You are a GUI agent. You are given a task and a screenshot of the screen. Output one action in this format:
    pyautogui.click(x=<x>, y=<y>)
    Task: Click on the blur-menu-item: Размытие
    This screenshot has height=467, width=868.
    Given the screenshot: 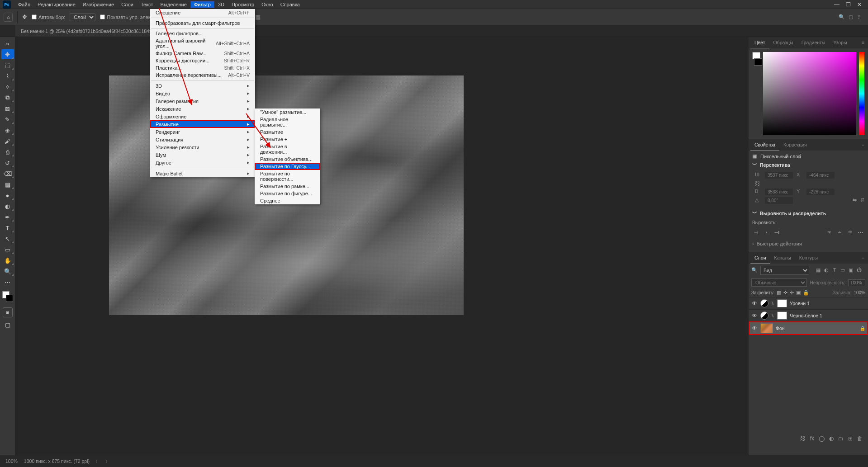 What is the action you would take?
    pyautogui.click(x=288, y=132)
    